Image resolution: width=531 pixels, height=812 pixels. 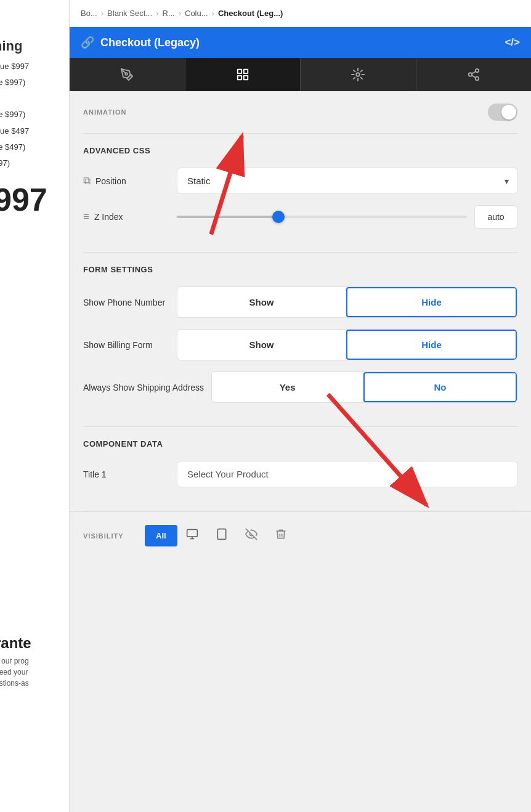 What do you see at coordinates (192, 536) in the screenshot?
I see `visibility-desktop-btn` at bounding box center [192, 536].